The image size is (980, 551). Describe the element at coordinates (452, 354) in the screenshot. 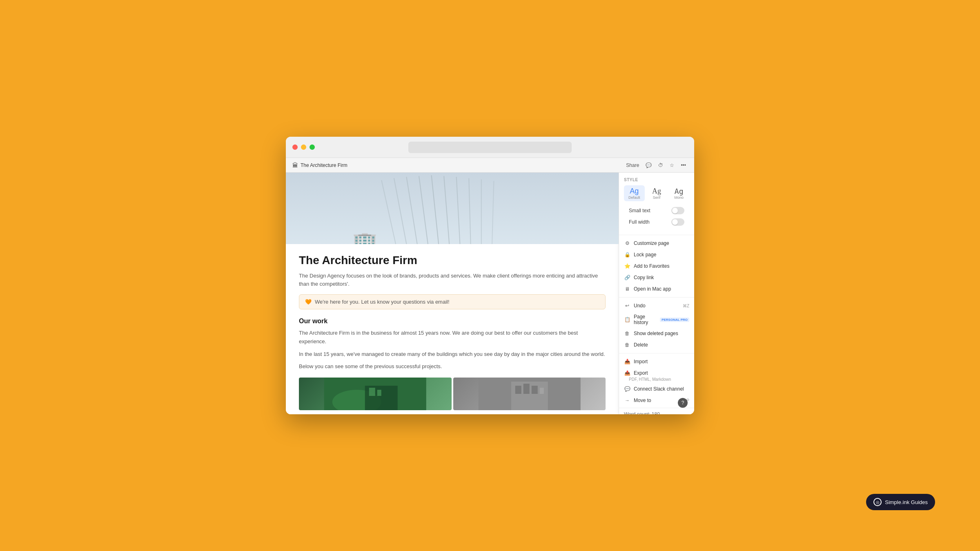

I see `section-text-2: In the last 15 years, we've managed to c…` at that location.